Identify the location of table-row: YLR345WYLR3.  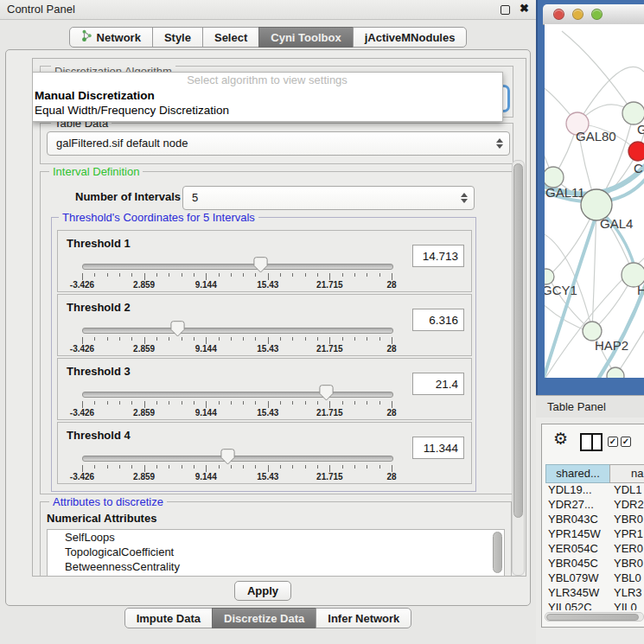
(593, 593).